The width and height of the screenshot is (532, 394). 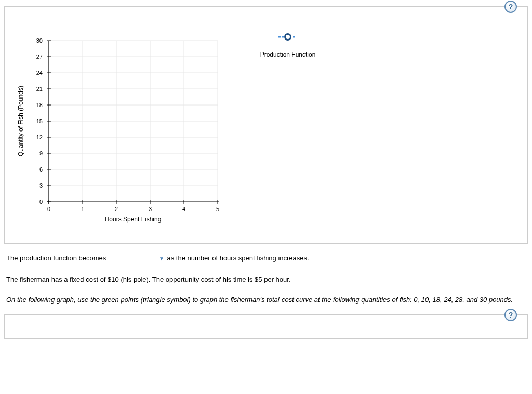 I want to click on x-tick-2: 2, so click(x=116, y=209).